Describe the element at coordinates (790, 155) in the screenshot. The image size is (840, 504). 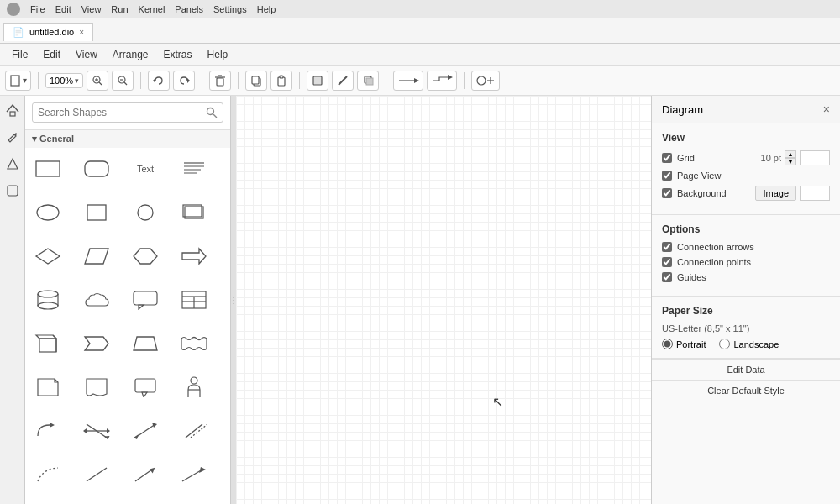
I see `grid-spin-up: ▲` at that location.